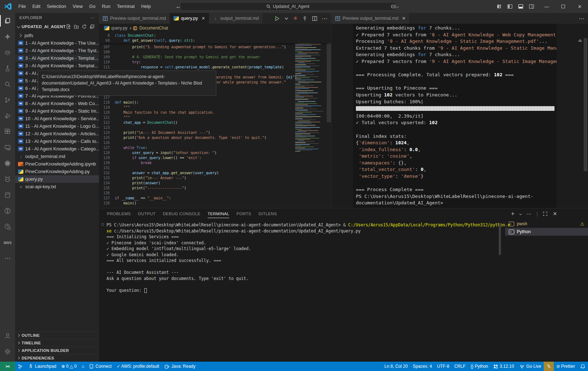  I want to click on toggle-panel-icon, so click(521, 6).